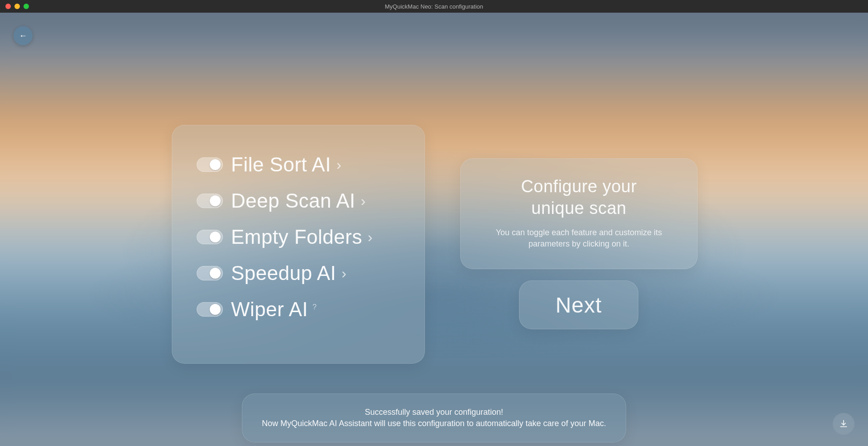  What do you see at coordinates (579, 197) in the screenshot?
I see `info-title: Configure your unique scan` at bounding box center [579, 197].